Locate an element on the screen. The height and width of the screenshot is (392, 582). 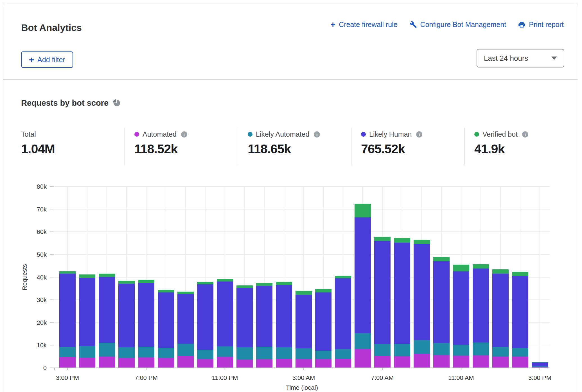
likely-human-legend-dot is located at coordinates (363, 134).